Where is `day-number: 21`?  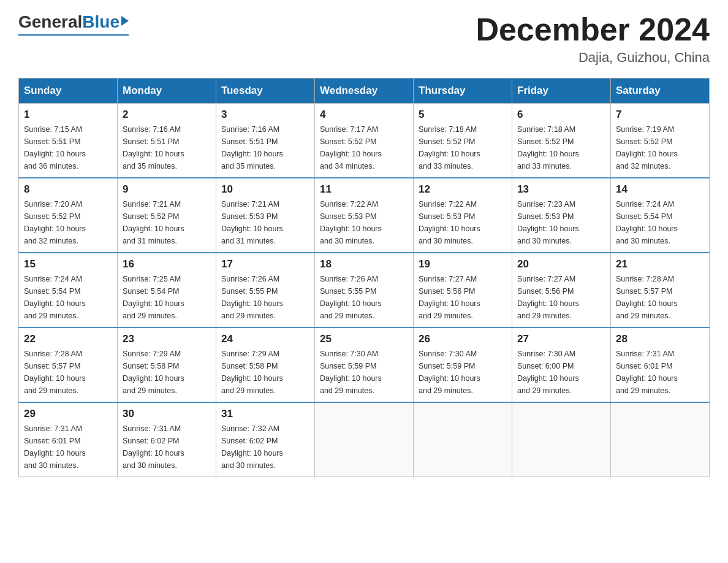
day-number: 21 is located at coordinates (660, 264).